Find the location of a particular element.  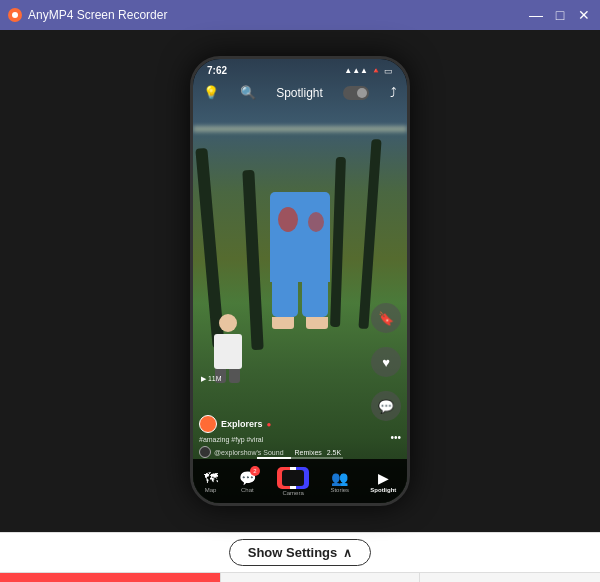

person-body is located at coordinates (228, 352).